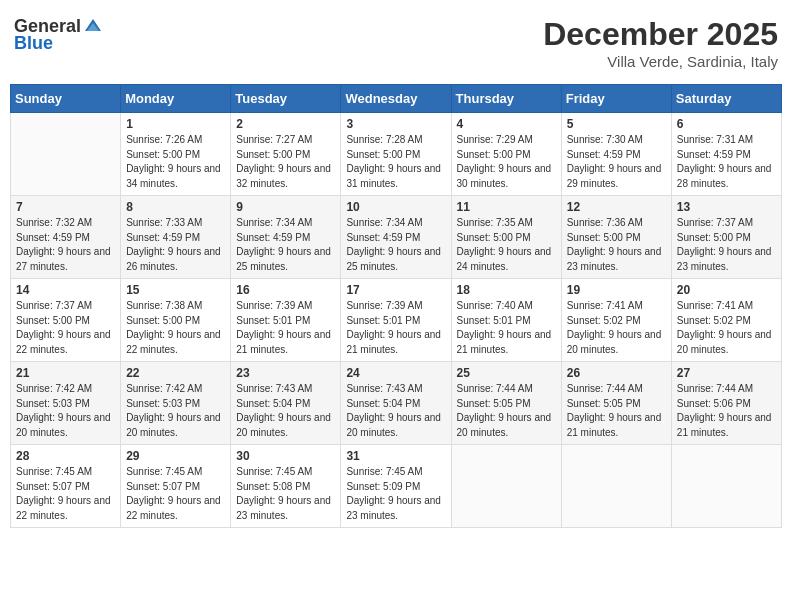  Describe the element at coordinates (176, 404) in the screenshot. I see `calendar-cell: 22Sunrise: 7:42 AMSunset: 5:03 PMDayligh…` at that location.